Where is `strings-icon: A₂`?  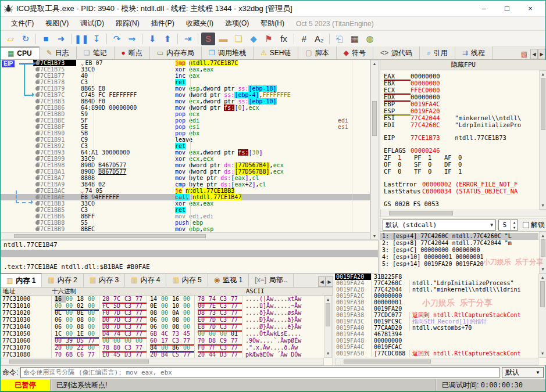
strings-icon: A₂ is located at coordinates (319, 39).